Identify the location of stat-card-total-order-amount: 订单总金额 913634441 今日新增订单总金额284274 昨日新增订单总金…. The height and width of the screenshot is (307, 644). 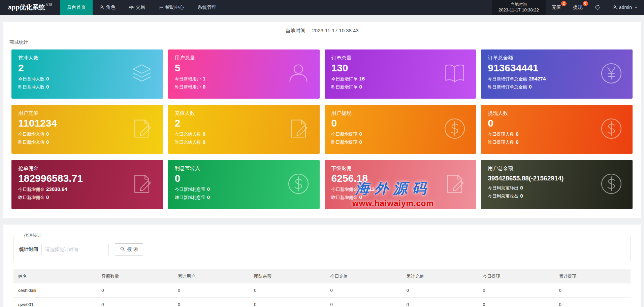
(557, 74).